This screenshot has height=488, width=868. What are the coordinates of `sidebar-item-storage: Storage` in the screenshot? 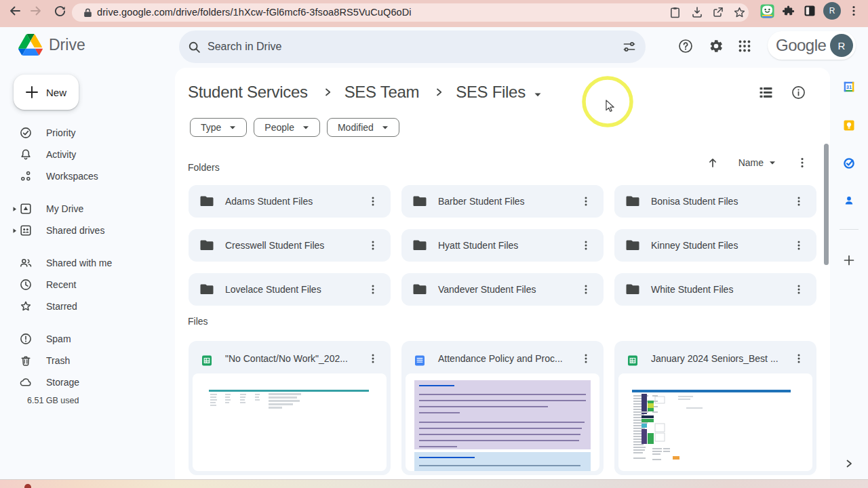 It's located at (85, 382).